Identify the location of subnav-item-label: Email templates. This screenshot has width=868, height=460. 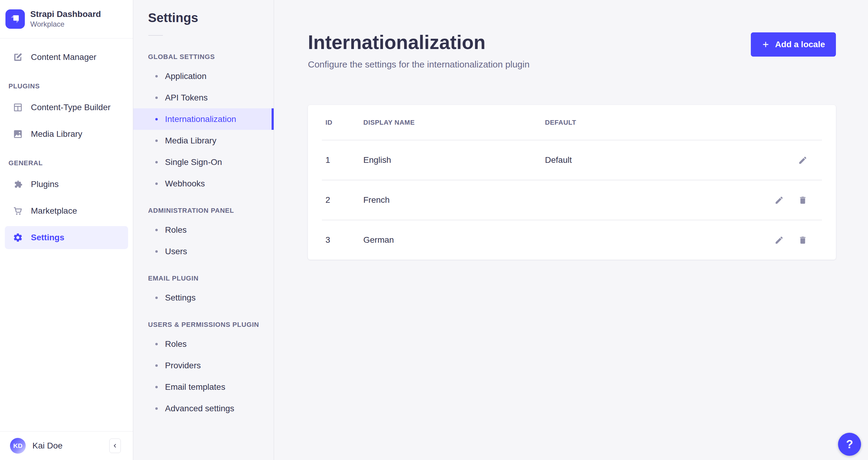
(195, 387).